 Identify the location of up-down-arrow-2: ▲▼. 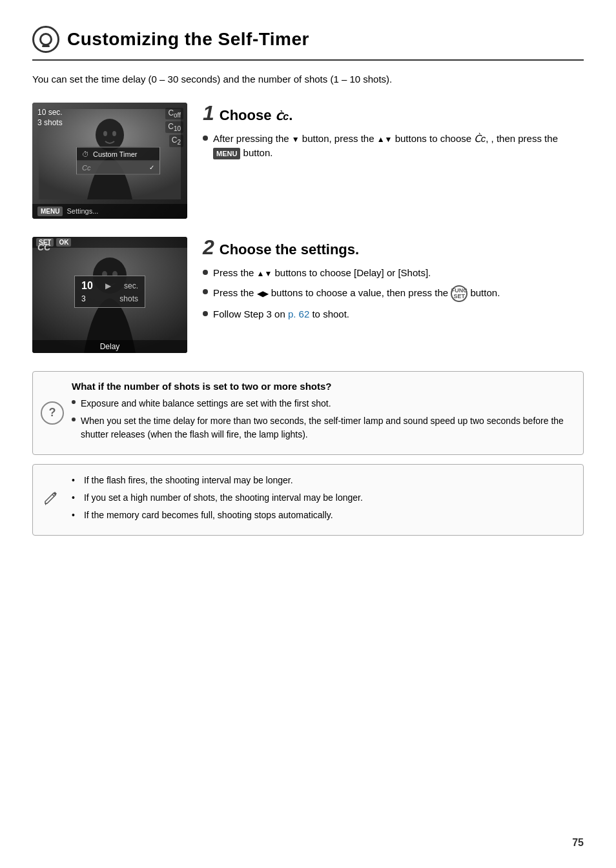
(265, 274).